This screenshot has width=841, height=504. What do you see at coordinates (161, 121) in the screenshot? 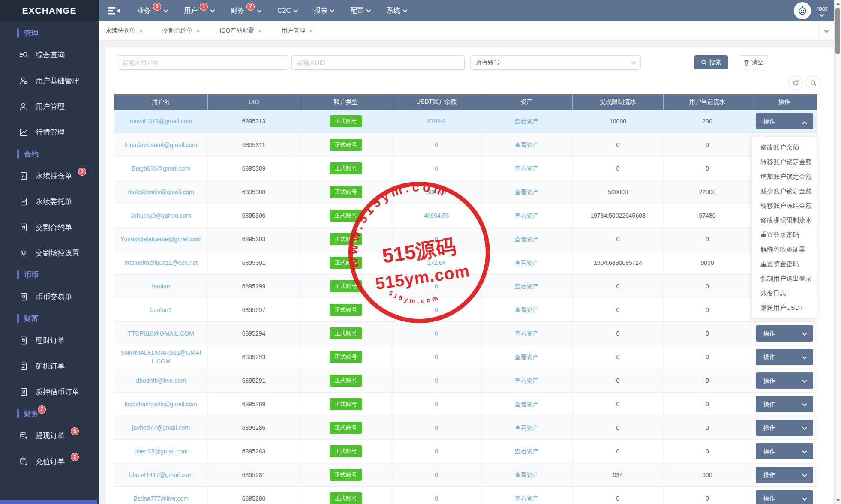
I see `username-link: mowil1313@gmail.com` at bounding box center [161, 121].